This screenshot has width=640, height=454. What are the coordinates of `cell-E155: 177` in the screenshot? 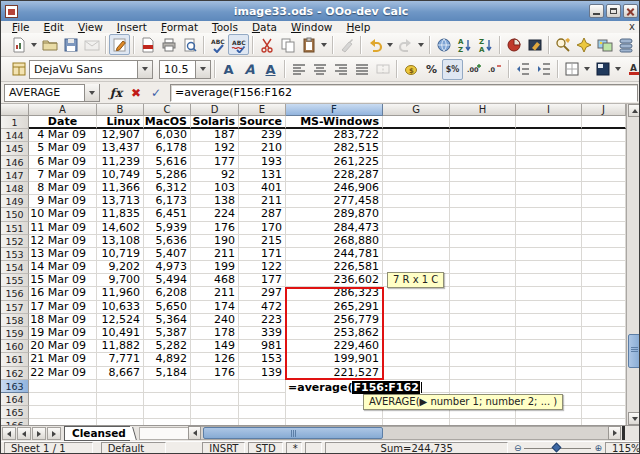 It's located at (262, 280).